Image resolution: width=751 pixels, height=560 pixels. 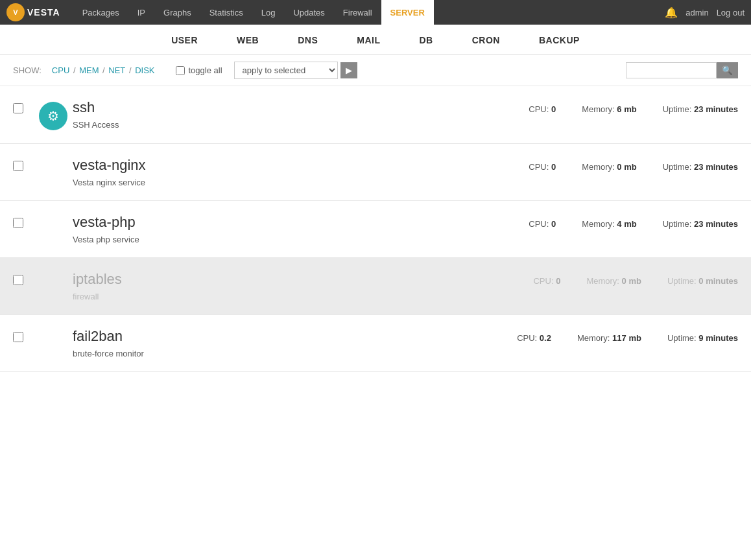 What do you see at coordinates (626, 167) in the screenshot?
I see `vesta-nginx-memory-val: 0 mb` at bounding box center [626, 167].